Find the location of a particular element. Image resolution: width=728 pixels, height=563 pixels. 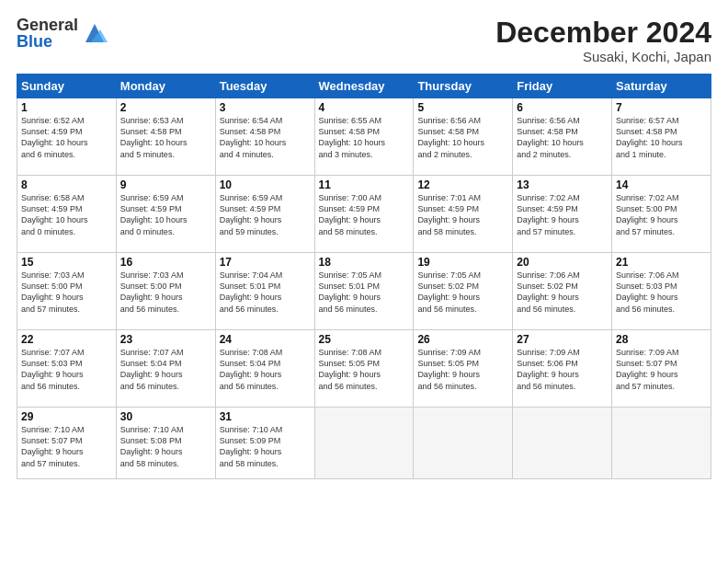

day-cell: 10Sunrise: 6:59 AM Sunset: 4:59 PM Dayli… is located at coordinates (265, 214).